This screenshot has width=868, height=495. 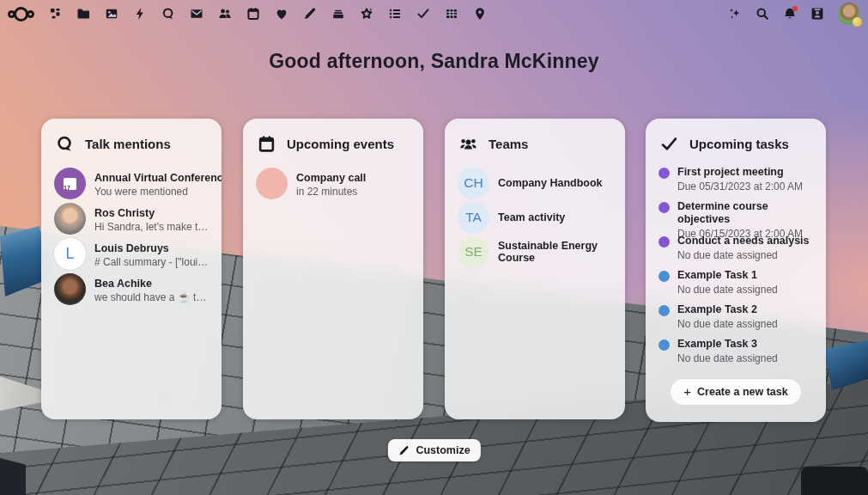 What do you see at coordinates (857, 22) in the screenshot?
I see `user-status-emoji` at bounding box center [857, 22].